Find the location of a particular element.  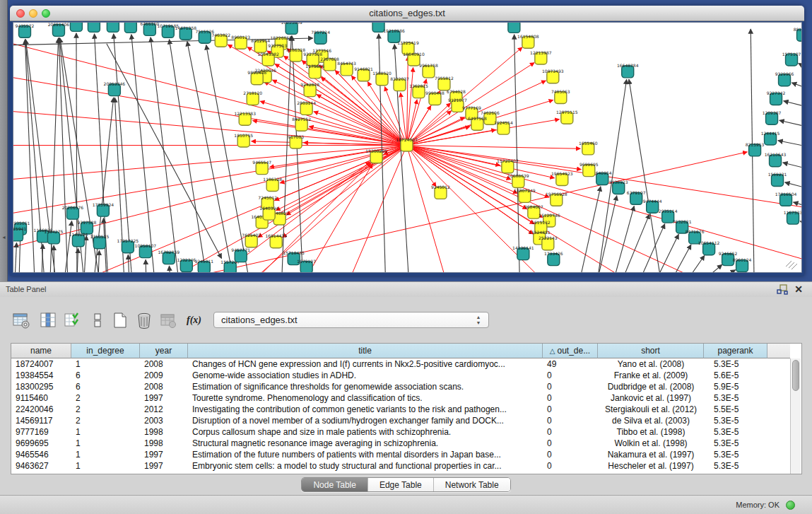

cell-short: Hescheler et al. (1997) is located at coordinates (651, 466).